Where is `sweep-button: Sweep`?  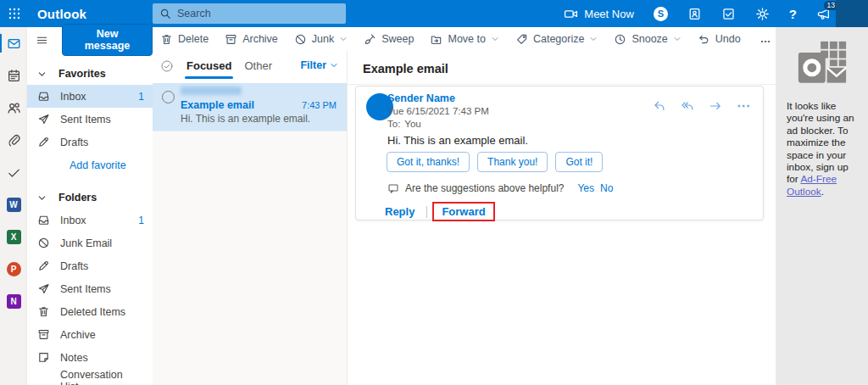
sweep-button: Sweep is located at coordinates (388, 39).